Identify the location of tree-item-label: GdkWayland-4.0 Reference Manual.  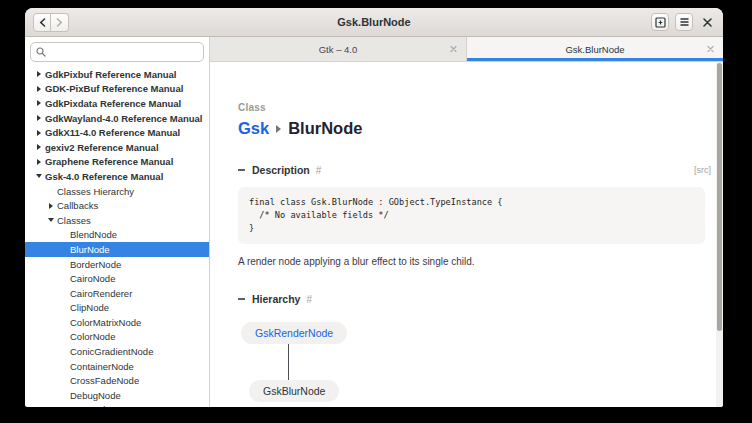
(124, 118).